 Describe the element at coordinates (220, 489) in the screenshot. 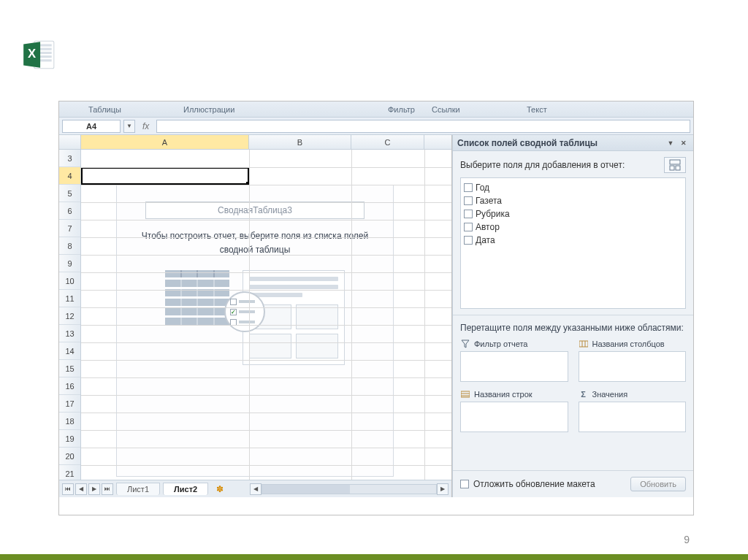

I see `new-sheet-button: ✽` at that location.